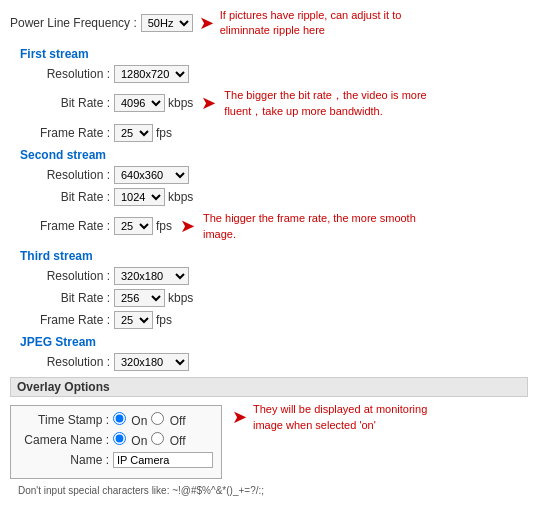  Describe the element at coordinates (64, 440) in the screenshot. I see `cameraname-label: Camera Name :` at that location.